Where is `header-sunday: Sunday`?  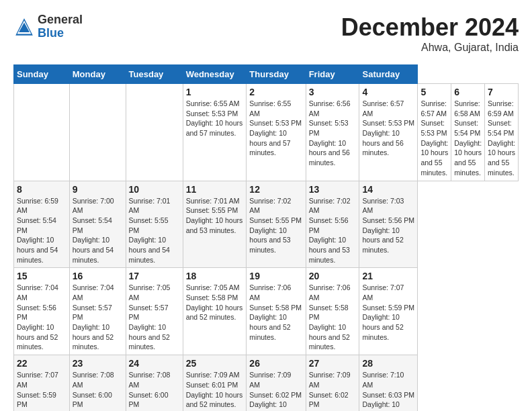
header-sunday: Sunday is located at coordinates (42, 75).